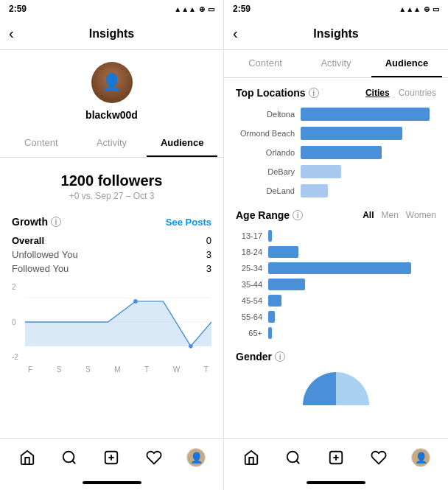 This screenshot has height=490, width=448. Describe the element at coordinates (112, 240) in the screenshot. I see `growth-row-overall: Overall 0` at that location.